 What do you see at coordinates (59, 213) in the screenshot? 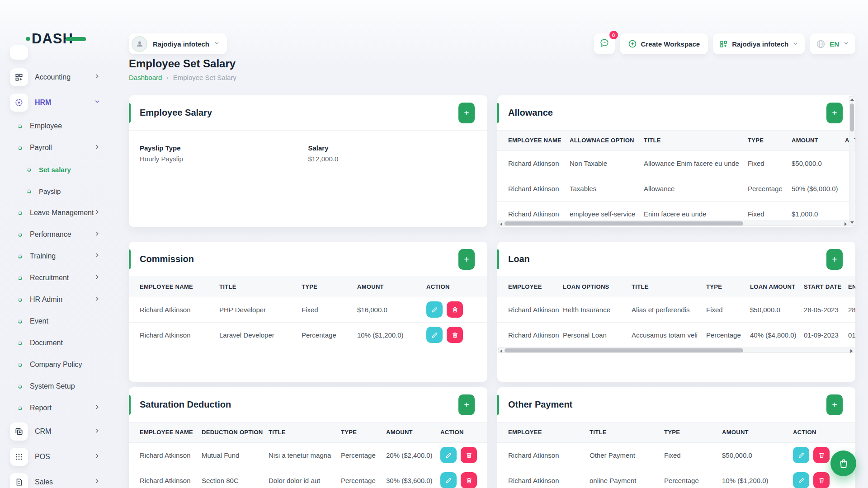
I see `sidebar-item-leave-management: Leave Management` at bounding box center [59, 213].